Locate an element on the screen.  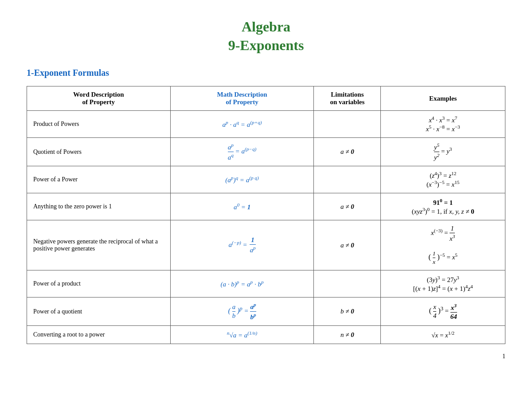
word-cell: Converting a root to a power is located at coordinates (99, 335).